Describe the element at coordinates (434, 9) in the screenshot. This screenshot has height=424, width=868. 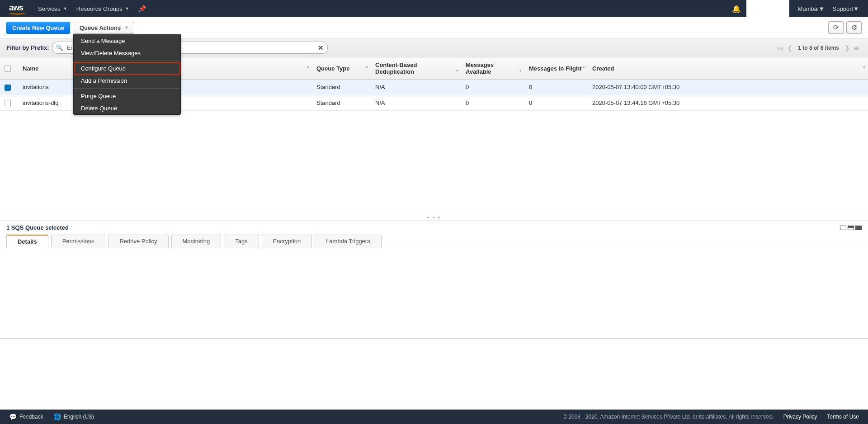
I see `top-nav: aws Services▼ Resource Groups▼ 📌 🔔 Mumba…` at that location.